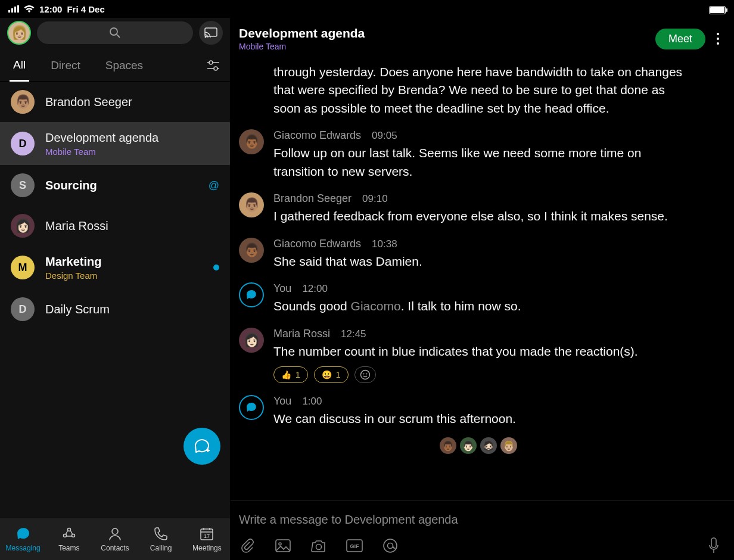  What do you see at coordinates (443, 46) in the screenshot?
I see `chat-subtitle: Mobile Team` at bounding box center [443, 46].